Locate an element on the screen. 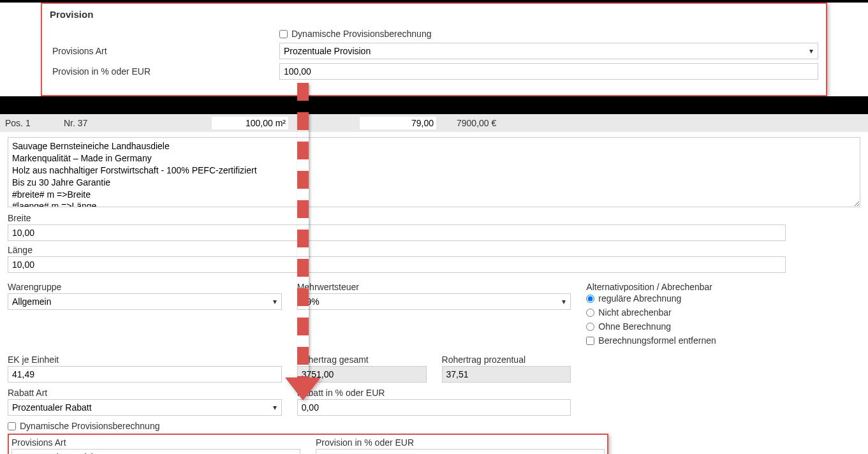 The height and width of the screenshot is (454, 868). black-bar-bottom is located at coordinates (434, 105).